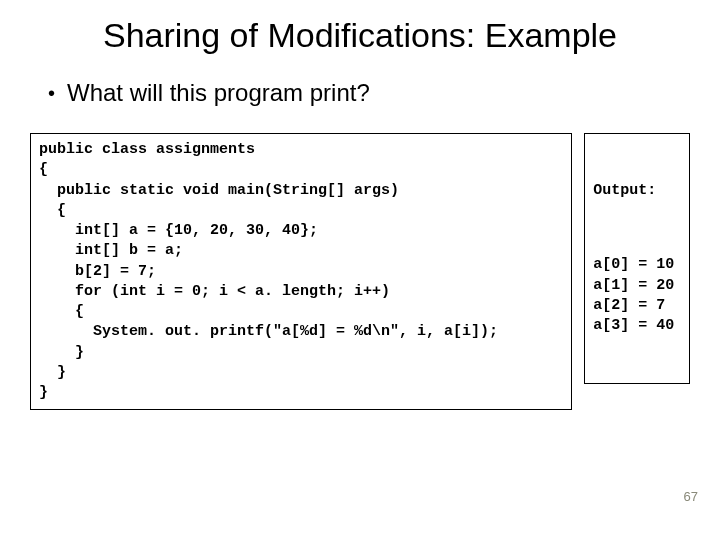 This screenshot has width=720, height=540. I want to click on output-lines: a[0] = 10 a[1] = 20 a[2] = 7 a[3] = 40, so click(637, 296).